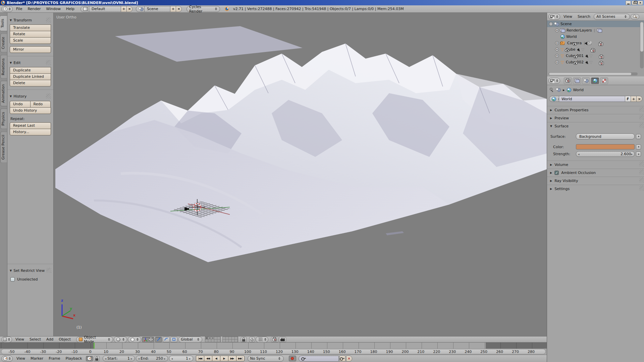 The height and width of the screenshot is (362, 644). What do you see at coordinates (30, 77) in the screenshot?
I see `edit-tool-button: Duplicate Linked` at bounding box center [30, 77].